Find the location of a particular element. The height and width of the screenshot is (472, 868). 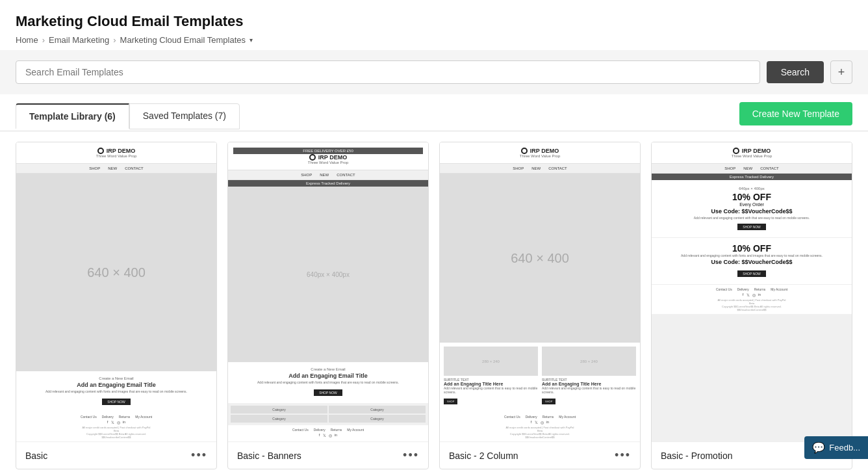

breadcrumb-dropdown-icon: ▾ is located at coordinates (251, 40).